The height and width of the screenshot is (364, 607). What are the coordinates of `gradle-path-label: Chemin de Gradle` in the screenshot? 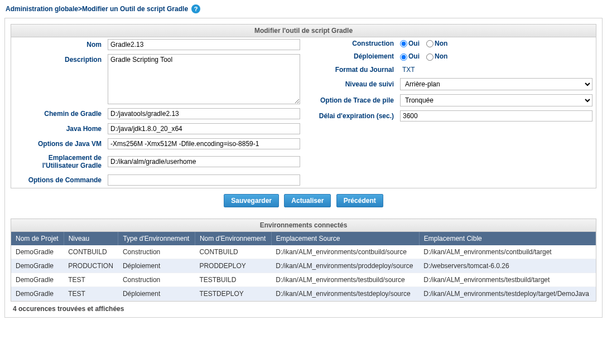 It's located at (59, 114).